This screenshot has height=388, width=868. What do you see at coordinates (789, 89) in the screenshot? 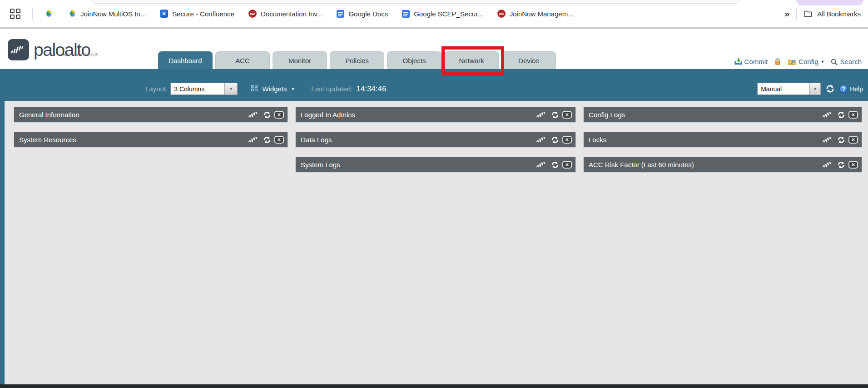
I see `refresh-mode-select: Manual ▼` at bounding box center [789, 89].